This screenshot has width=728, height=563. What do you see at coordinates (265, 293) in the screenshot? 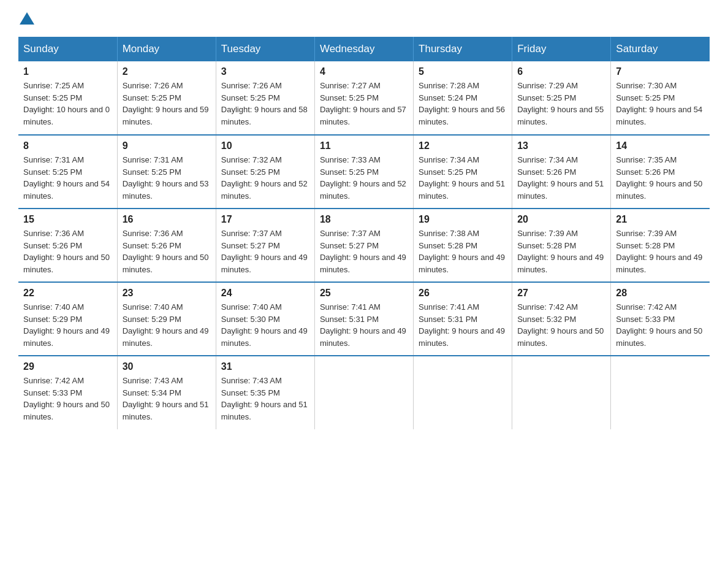
I see `day-number: 24` at bounding box center [265, 293].